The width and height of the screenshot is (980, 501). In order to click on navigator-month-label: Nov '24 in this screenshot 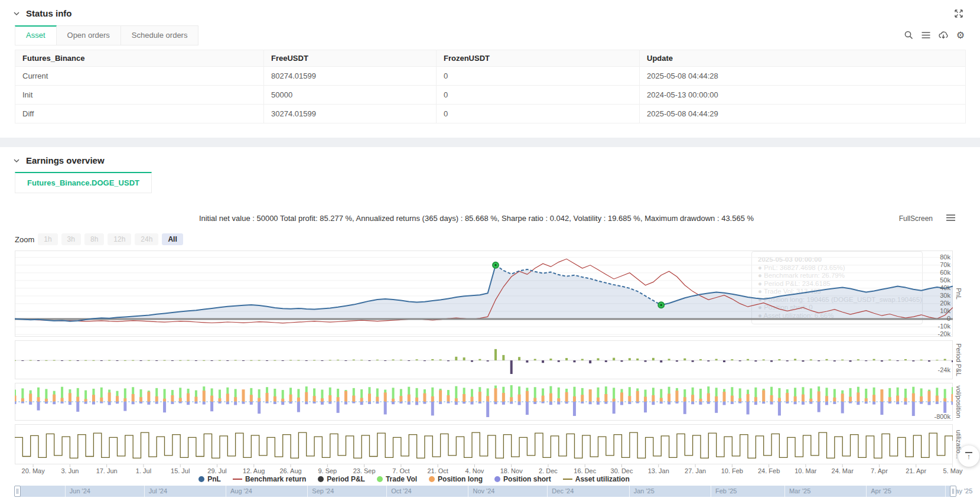, I will do `click(483, 491)`.